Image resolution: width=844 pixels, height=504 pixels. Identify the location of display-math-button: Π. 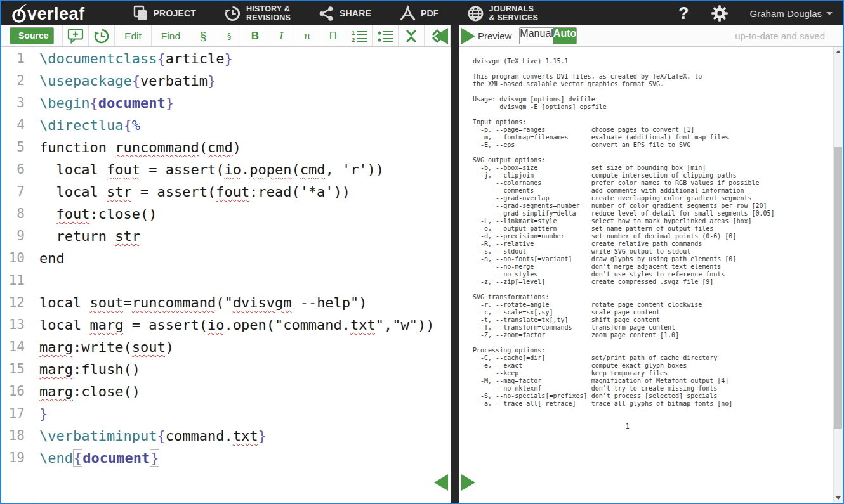
(334, 36).